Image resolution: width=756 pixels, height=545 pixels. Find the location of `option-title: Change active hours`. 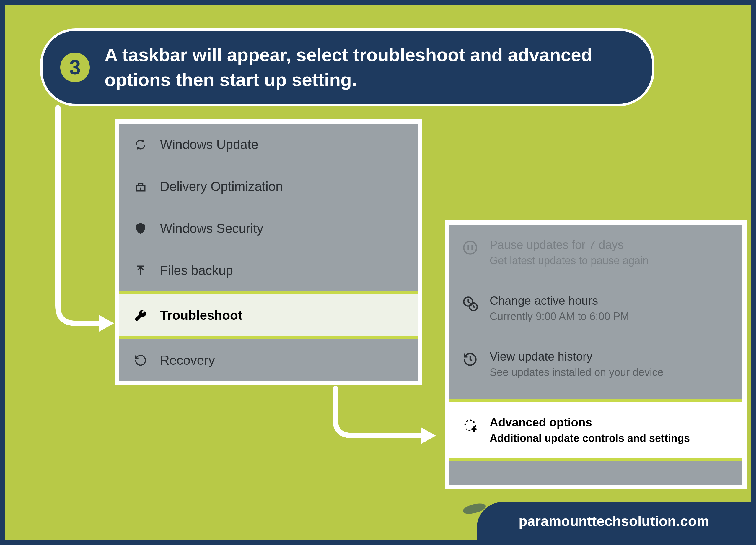

option-title: Change active hours is located at coordinates (559, 301).